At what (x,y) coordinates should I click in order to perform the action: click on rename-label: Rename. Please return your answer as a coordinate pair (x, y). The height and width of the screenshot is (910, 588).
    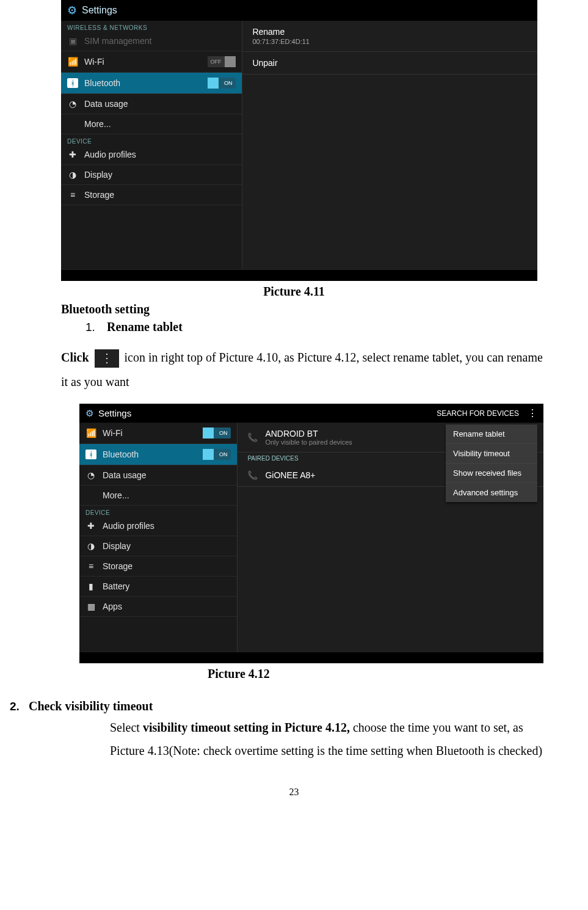
    Looking at the image, I should click on (390, 32).